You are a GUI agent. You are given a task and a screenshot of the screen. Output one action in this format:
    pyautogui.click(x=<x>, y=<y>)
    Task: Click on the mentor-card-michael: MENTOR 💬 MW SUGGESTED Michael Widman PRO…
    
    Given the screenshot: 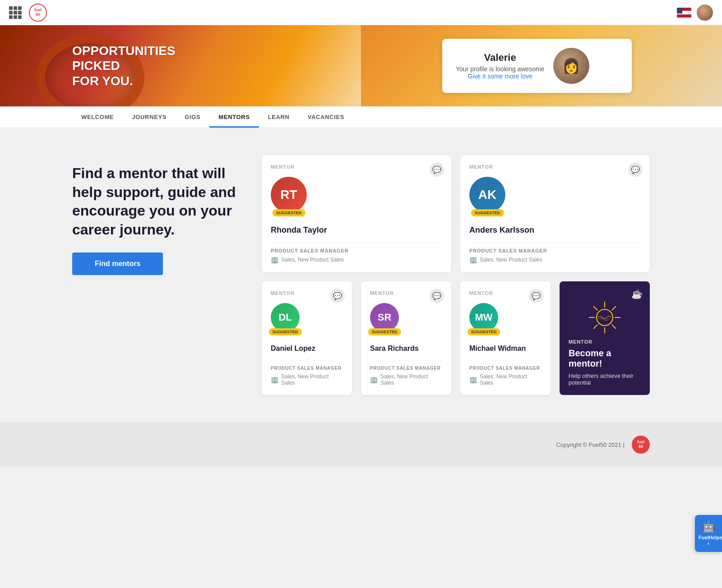 What is the action you would take?
    pyautogui.click(x=505, y=338)
    